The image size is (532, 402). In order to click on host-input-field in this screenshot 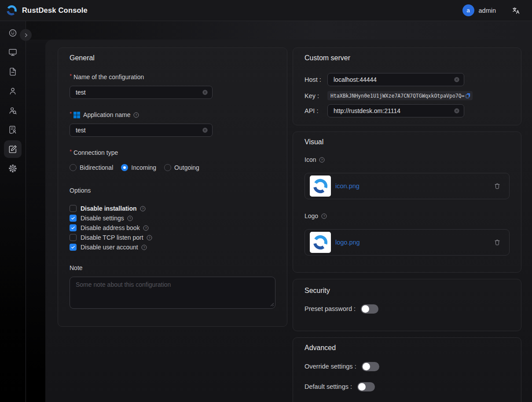, I will do `click(396, 80)`.